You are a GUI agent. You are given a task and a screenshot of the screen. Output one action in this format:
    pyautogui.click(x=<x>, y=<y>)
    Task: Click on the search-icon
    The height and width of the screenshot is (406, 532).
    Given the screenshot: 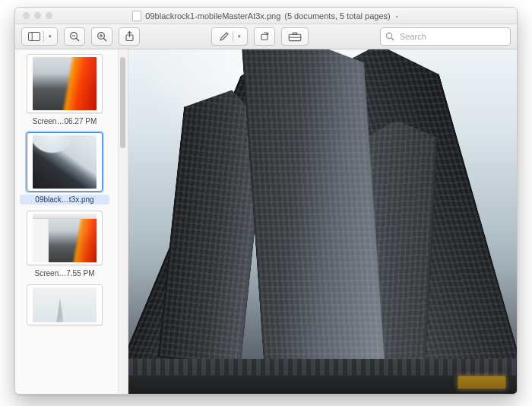 What is the action you would take?
    pyautogui.click(x=390, y=36)
    